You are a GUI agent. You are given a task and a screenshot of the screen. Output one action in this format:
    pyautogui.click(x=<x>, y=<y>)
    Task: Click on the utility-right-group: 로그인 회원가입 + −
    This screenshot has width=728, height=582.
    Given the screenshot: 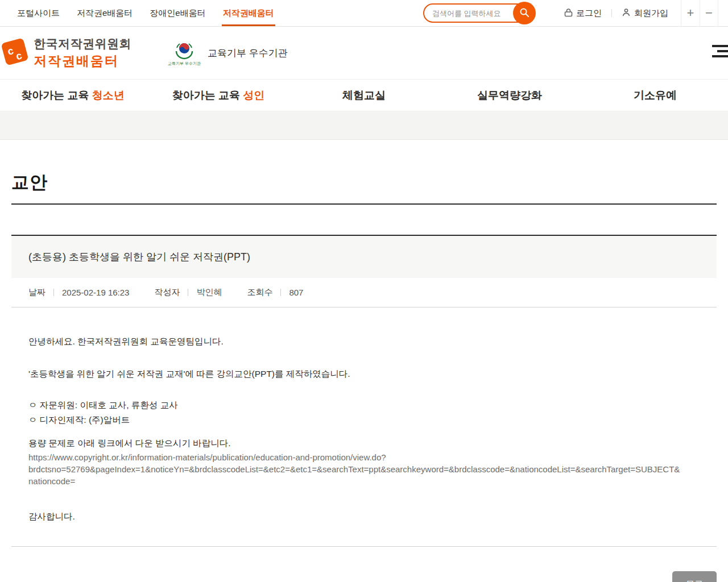 What is the action you would take?
    pyautogui.click(x=576, y=13)
    